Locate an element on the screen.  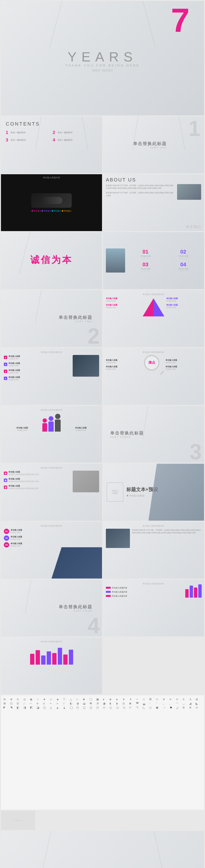
slide-title: YEARS THANK YOU FOR BEING HERE 感谢您一路的陪伴 … is located at coordinates (102, 58).